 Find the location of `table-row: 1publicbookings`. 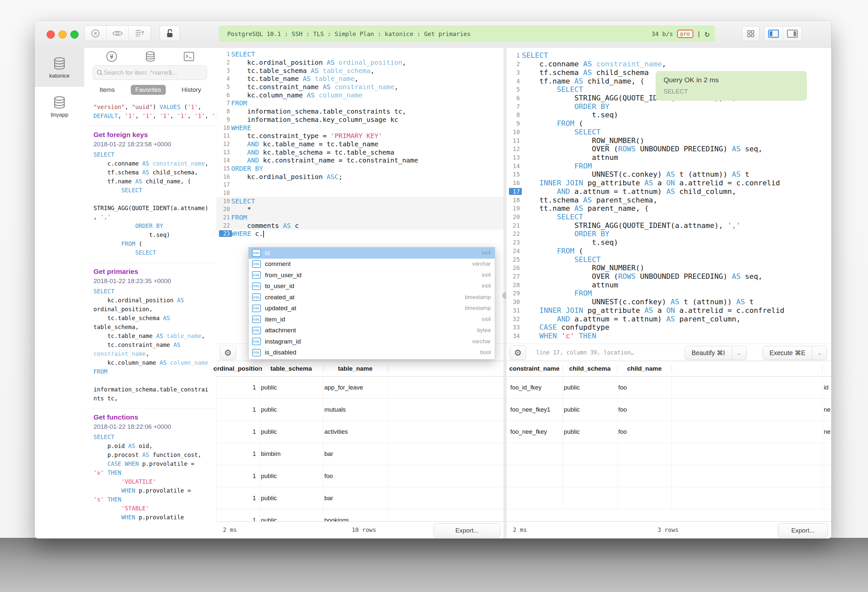

table-row: 1publicbookings is located at coordinates (360, 515).